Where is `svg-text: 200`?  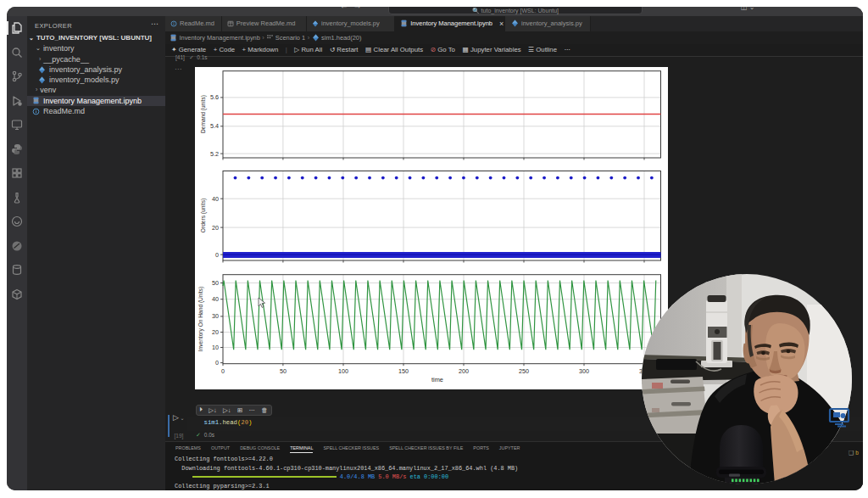 svg-text: 200 is located at coordinates (464, 370).